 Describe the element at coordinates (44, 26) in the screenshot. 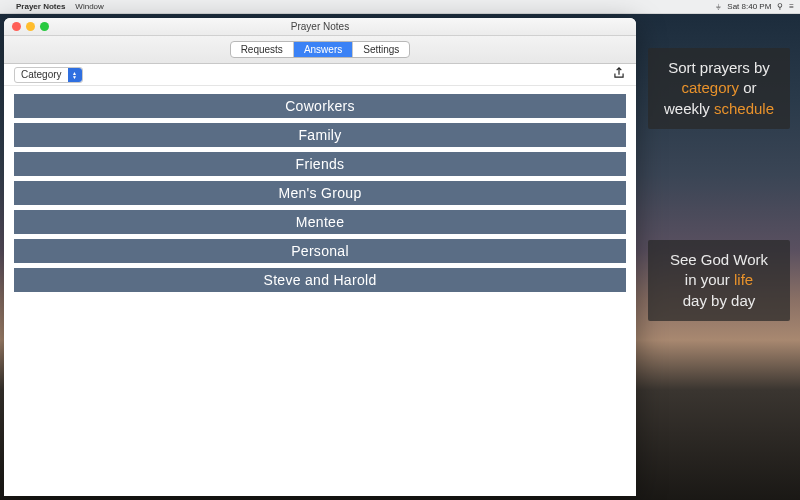

I see `zoom-button` at that location.